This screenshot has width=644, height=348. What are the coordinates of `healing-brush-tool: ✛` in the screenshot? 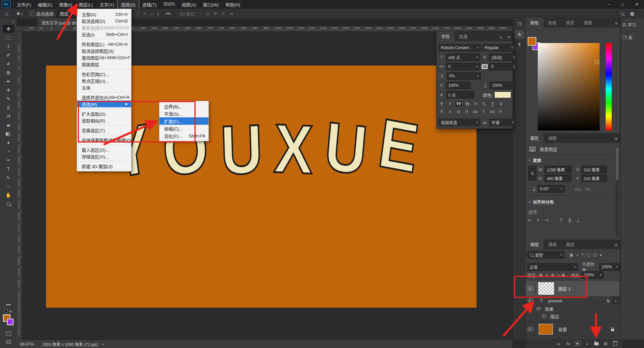 It's located at (8, 90).